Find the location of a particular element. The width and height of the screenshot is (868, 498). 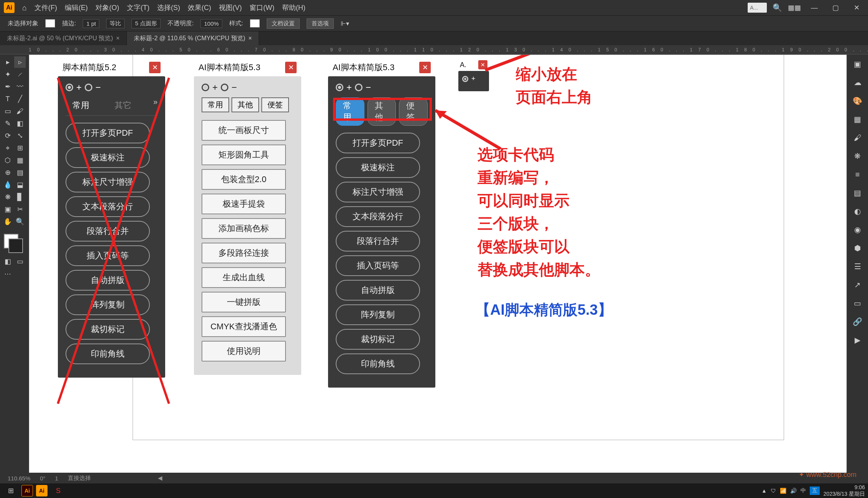

tray-icon: 🛡 is located at coordinates (773, 491).